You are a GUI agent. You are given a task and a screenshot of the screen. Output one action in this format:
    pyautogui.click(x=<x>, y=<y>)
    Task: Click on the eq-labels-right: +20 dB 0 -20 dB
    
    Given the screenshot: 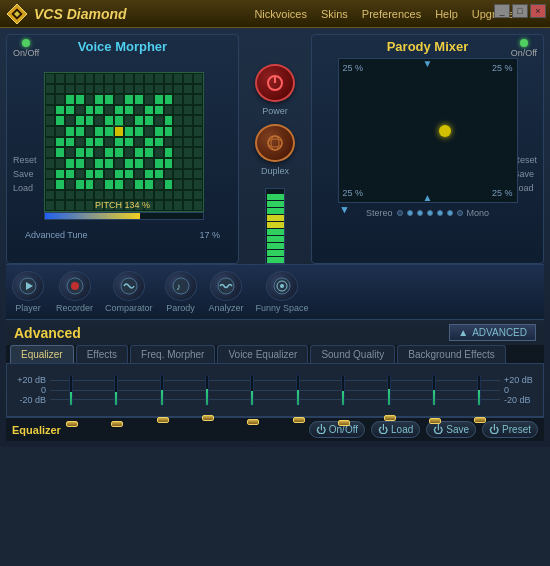 What is the action you would take?
    pyautogui.click(x=522, y=390)
    